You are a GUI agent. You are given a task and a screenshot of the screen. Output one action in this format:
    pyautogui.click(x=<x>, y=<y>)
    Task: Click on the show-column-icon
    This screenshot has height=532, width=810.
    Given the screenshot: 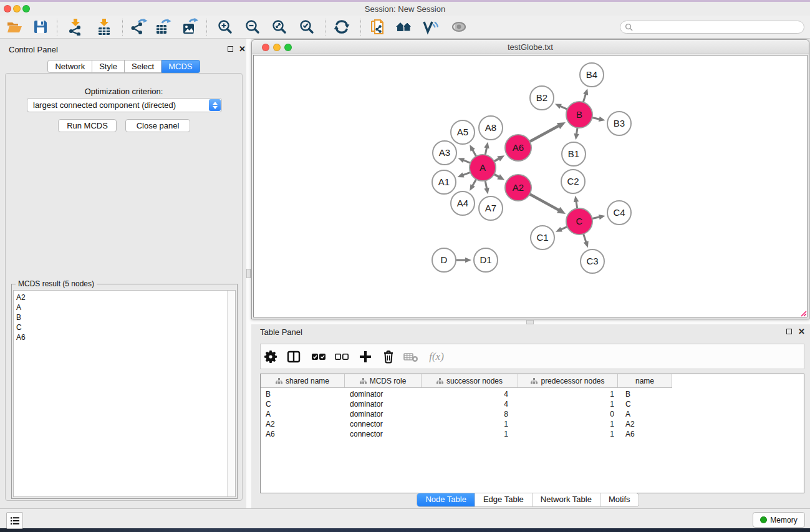 What is the action you would take?
    pyautogui.click(x=294, y=357)
    